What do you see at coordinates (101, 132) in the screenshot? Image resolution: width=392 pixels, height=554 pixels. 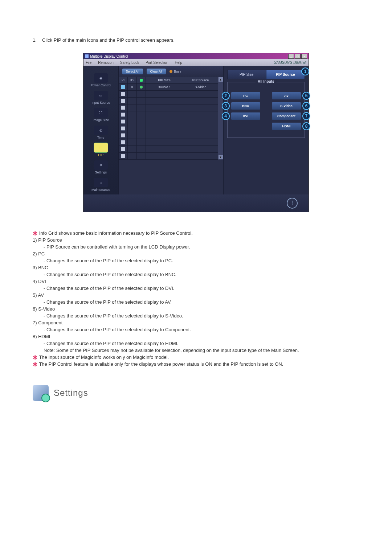 I see `sidebar-item-time: ◴Time` at bounding box center [101, 132].